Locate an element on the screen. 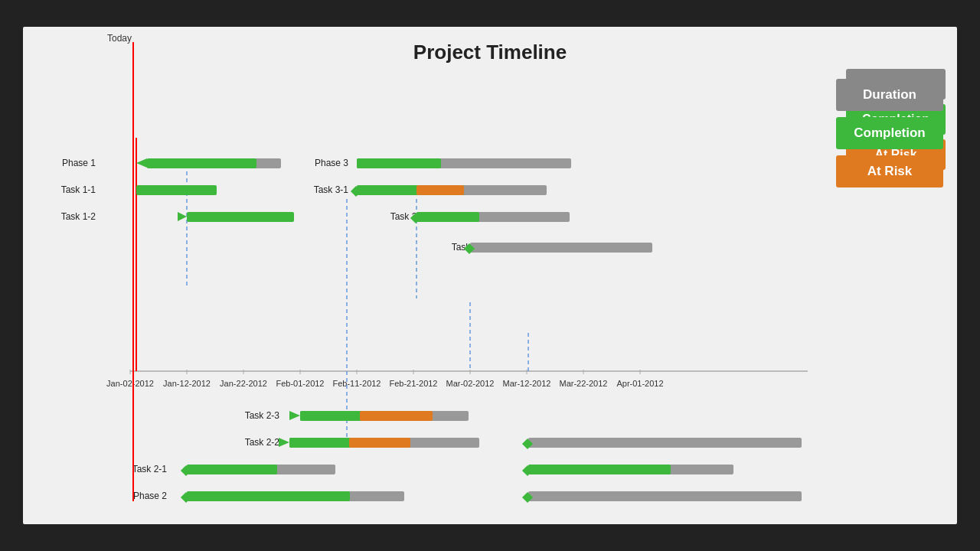 The width and height of the screenshot is (980, 551). task21-label: Task 2-1 is located at coordinates (150, 469).